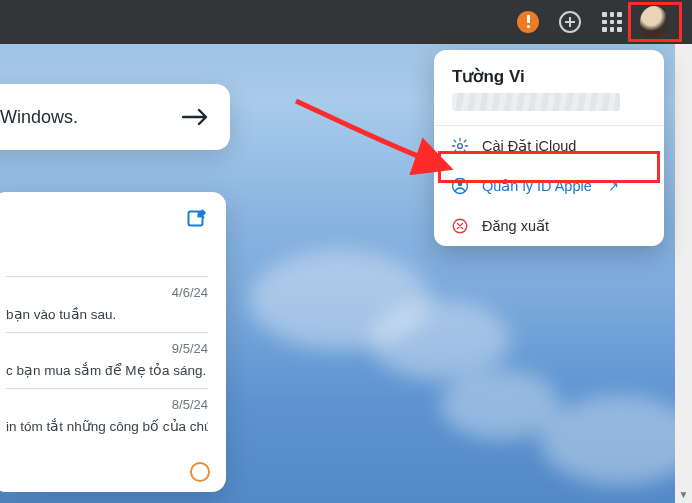  Describe the element at coordinates (195, 117) in the screenshot. I see `arrow-right-icon` at that location.